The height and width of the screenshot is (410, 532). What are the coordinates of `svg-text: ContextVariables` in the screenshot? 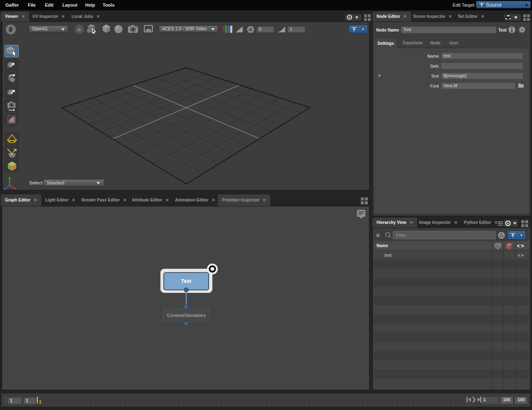 It's located at (186, 315).